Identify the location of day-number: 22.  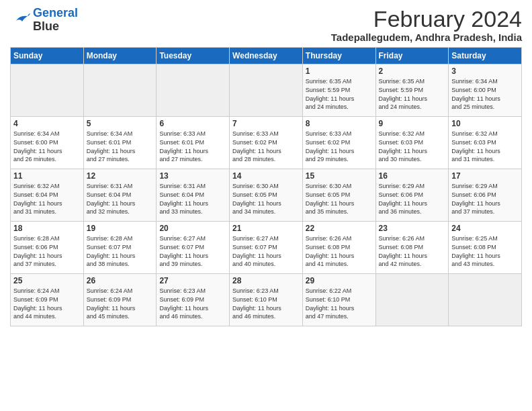
(339, 228).